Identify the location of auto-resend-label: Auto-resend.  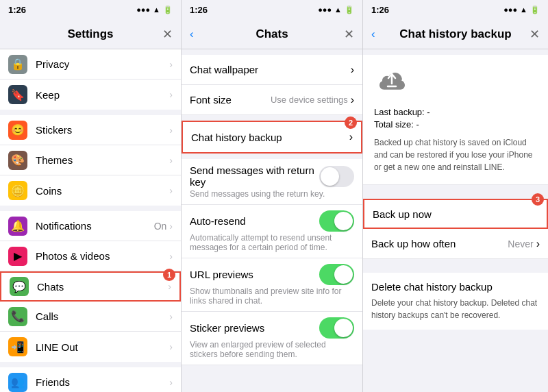
(255, 221).